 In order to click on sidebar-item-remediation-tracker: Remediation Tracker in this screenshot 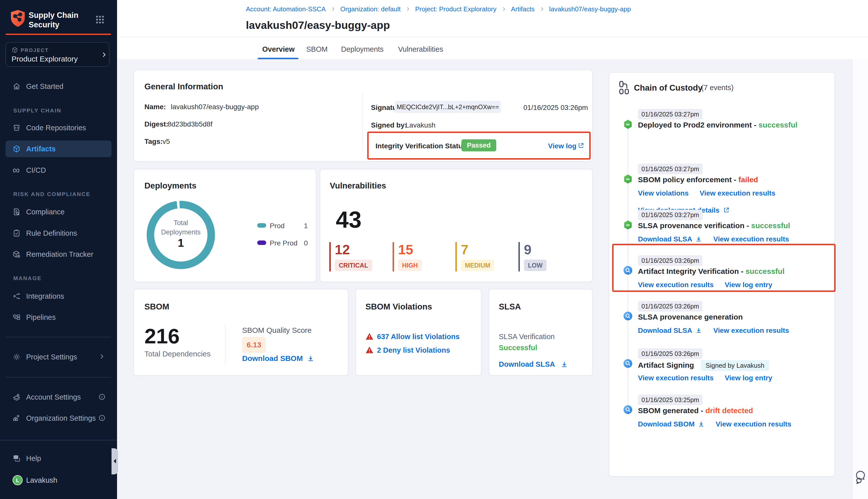, I will do `click(58, 254)`.